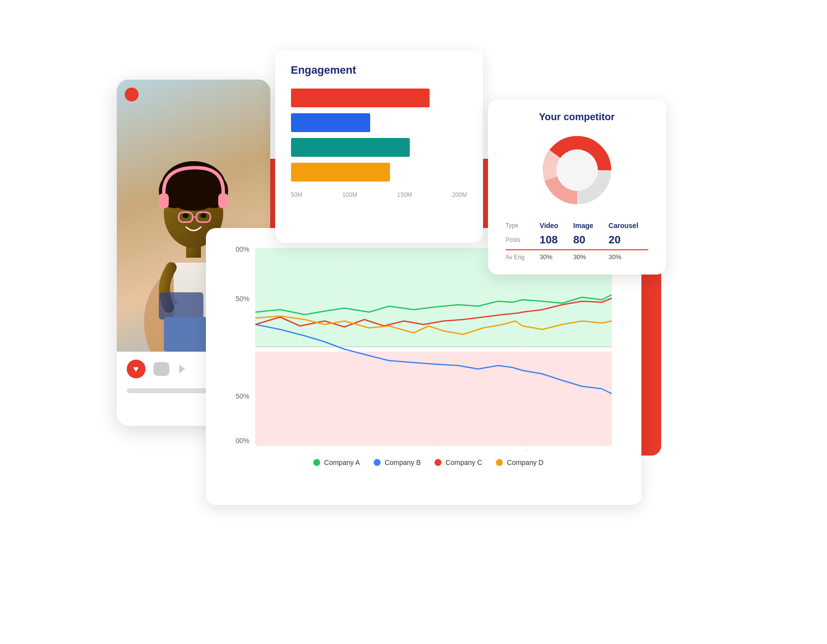  Describe the element at coordinates (132, 94) in the screenshot. I see `record-indicator` at that location.